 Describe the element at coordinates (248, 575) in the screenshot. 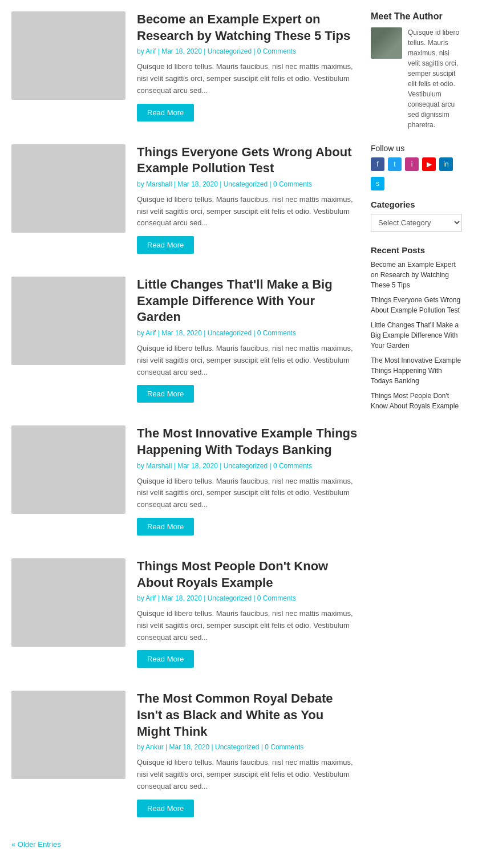

I see `article-title-5: Things Most People Don't Know About Roya…` at that location.